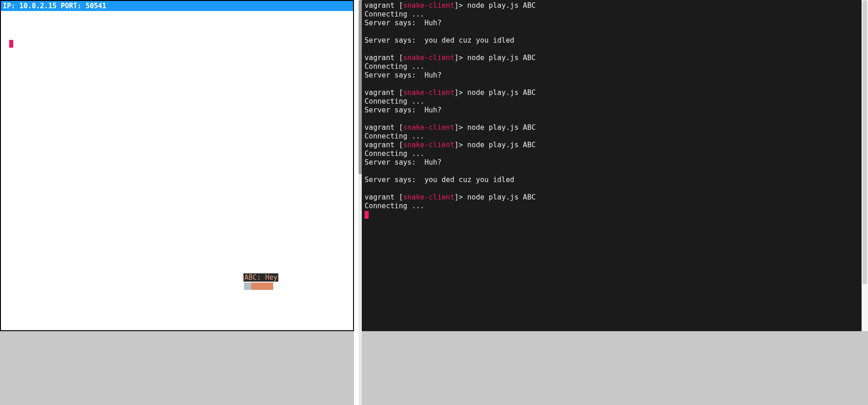 The width and height of the screenshot is (868, 405). What do you see at coordinates (356, 203) in the screenshot?
I see `pane-gap` at bounding box center [356, 203].